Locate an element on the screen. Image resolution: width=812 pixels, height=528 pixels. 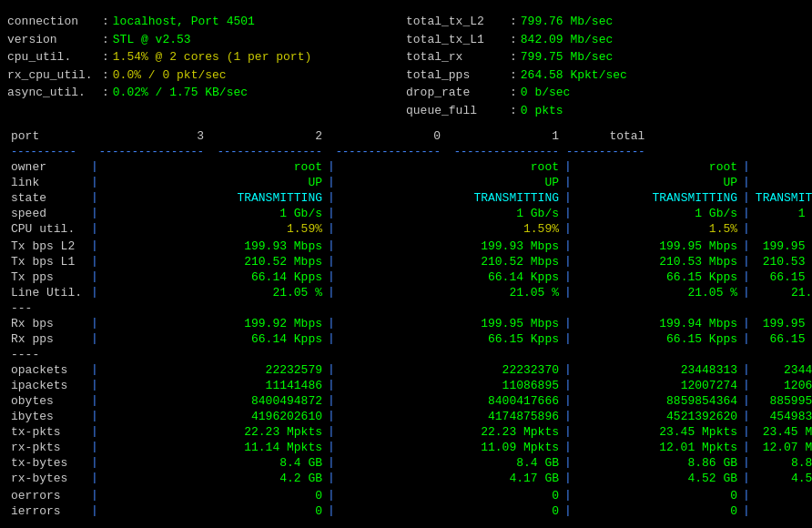
cell-value: 210.52 Mbps is located at coordinates (267, 262).